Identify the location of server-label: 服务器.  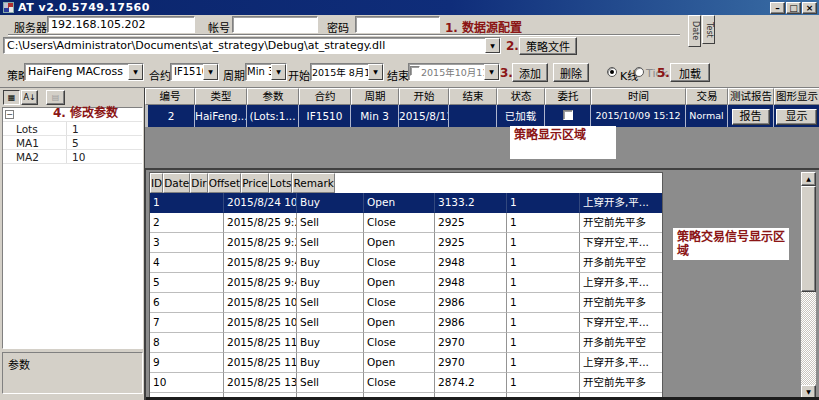
(30, 27).